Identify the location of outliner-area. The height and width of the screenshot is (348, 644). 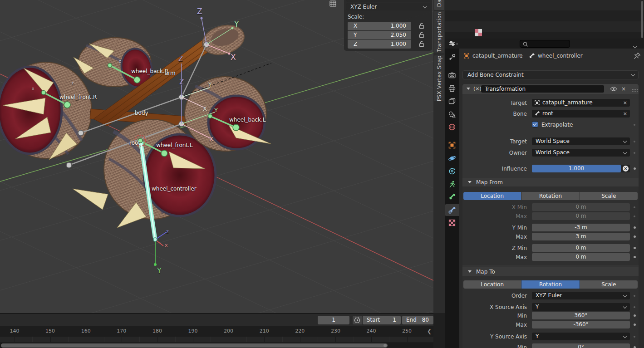
(545, 19).